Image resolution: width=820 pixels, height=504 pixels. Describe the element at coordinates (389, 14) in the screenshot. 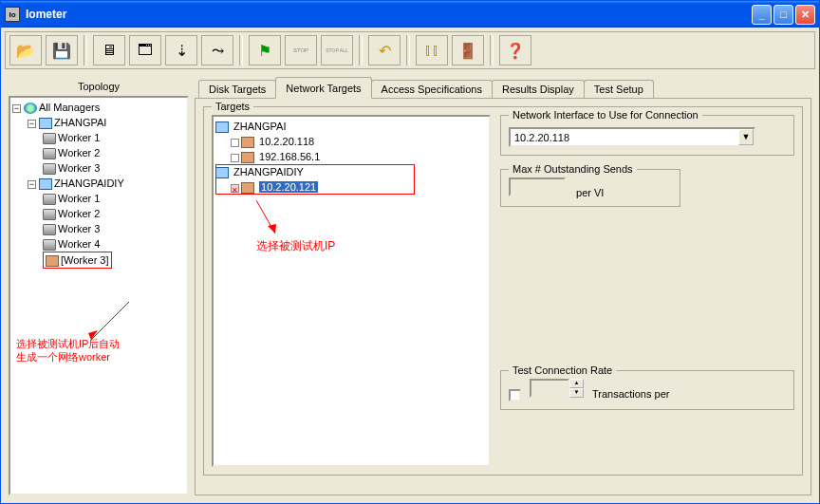

I see `window-title: Iometer` at that location.